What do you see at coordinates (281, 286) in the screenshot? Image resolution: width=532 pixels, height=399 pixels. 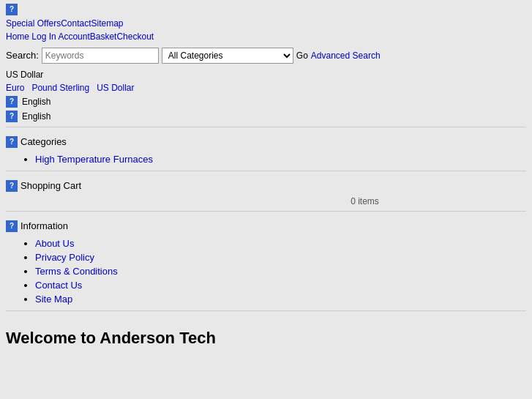 I see `list-item: Contact Us` at bounding box center [281, 286].